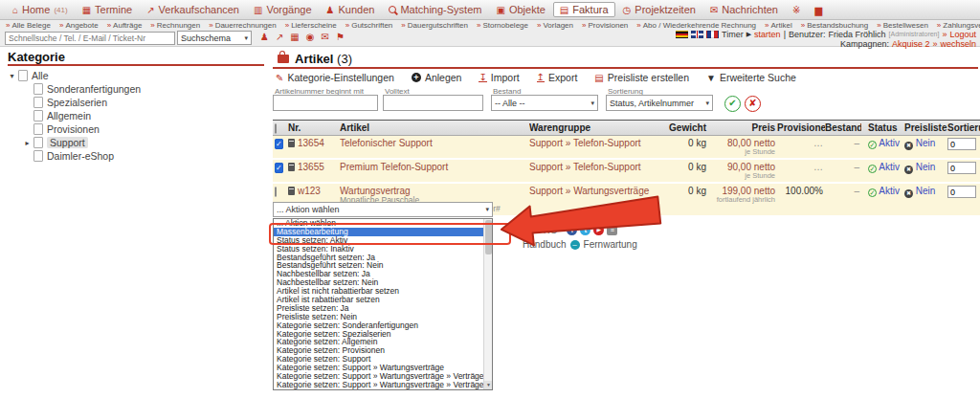 The image size is (980, 420). What do you see at coordinates (311, 25) in the screenshot?
I see `submenu-item-lieferscheine: »Lieferscheine` at bounding box center [311, 25].